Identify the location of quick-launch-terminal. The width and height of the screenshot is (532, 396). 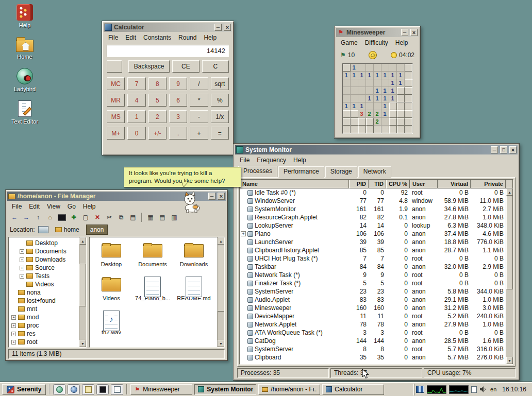
(103, 389).